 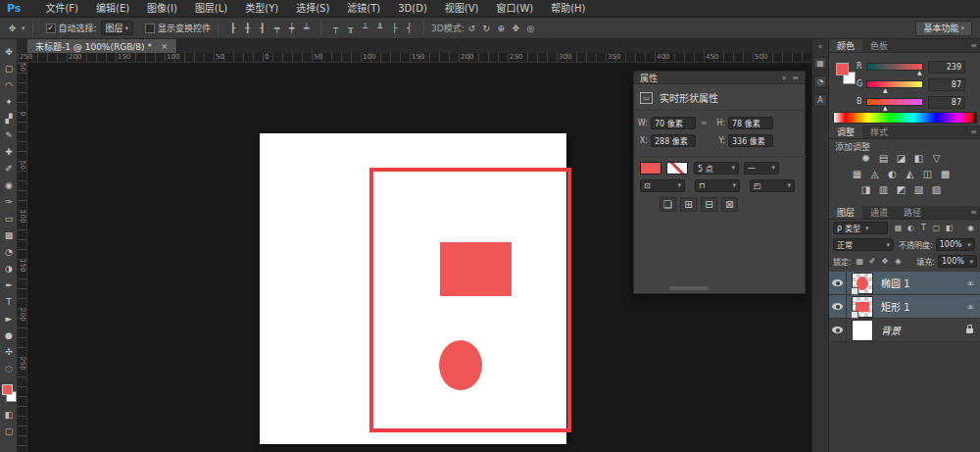 I want to click on distribute-icon: ┤, so click(x=410, y=28).